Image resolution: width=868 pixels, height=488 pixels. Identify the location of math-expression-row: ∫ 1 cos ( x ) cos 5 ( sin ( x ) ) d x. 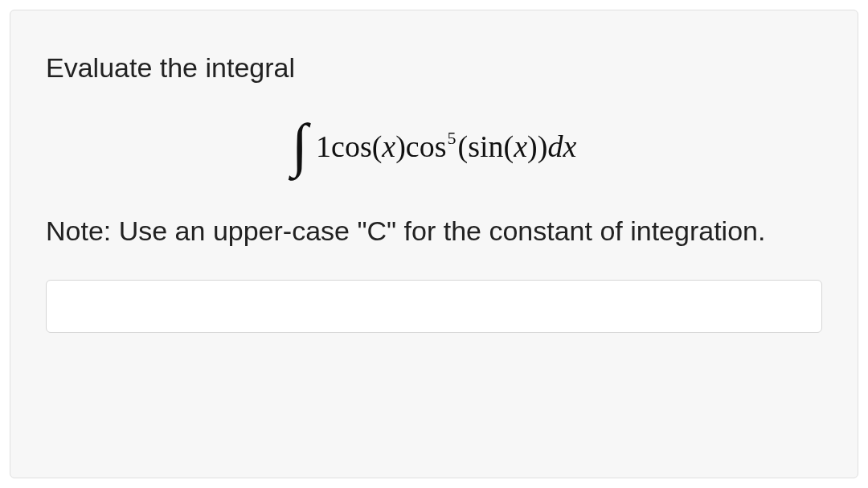
(434, 146).